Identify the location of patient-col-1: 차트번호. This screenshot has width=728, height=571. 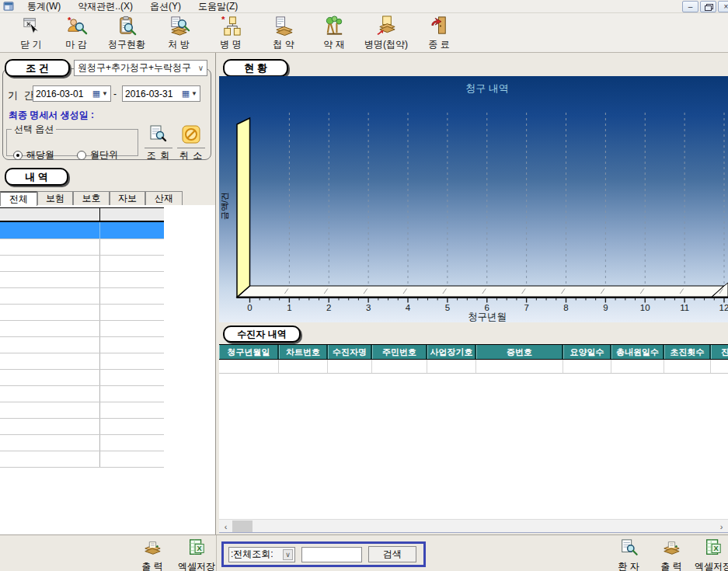
(303, 352).